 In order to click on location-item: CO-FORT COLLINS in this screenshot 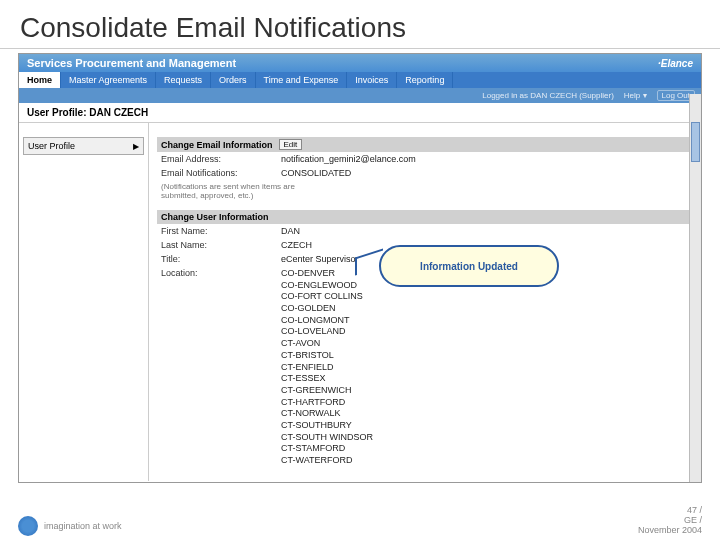, I will do `click(485, 297)`.